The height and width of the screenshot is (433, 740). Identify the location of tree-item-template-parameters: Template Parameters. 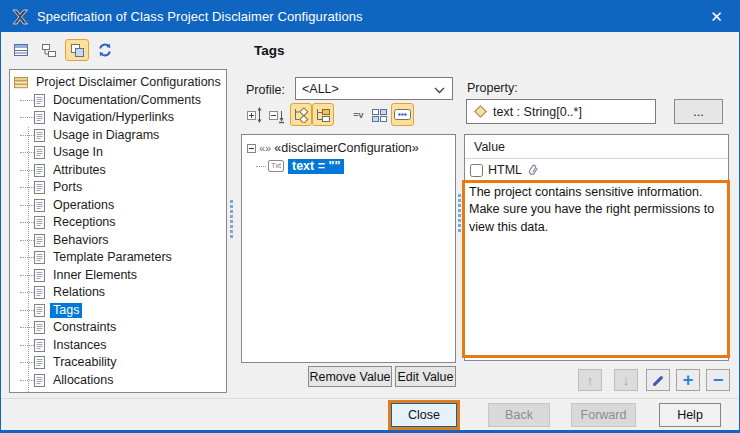
(118, 258).